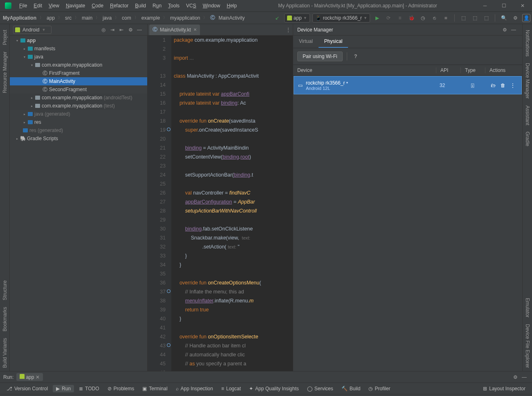  Describe the element at coordinates (526, 18) in the screenshot. I see `user-icon: 👤` at that location.